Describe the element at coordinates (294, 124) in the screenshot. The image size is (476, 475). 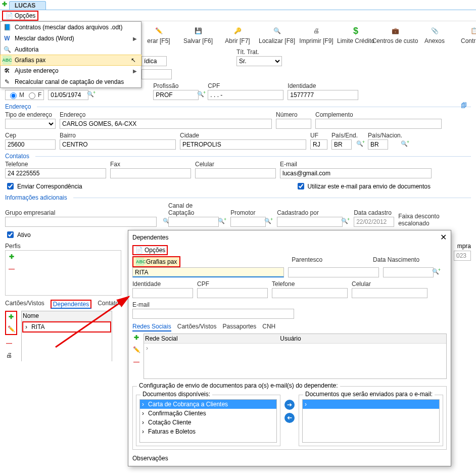
I see `numero-field` at that location.